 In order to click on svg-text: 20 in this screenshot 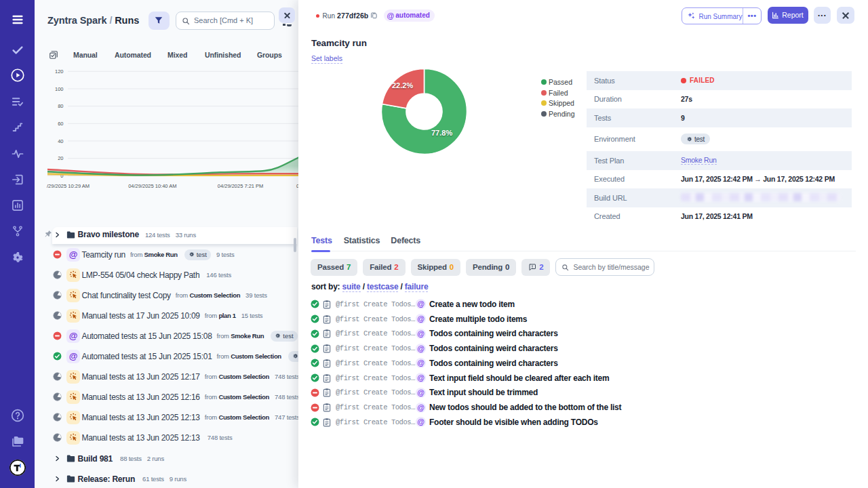, I will do `click(60, 159)`.